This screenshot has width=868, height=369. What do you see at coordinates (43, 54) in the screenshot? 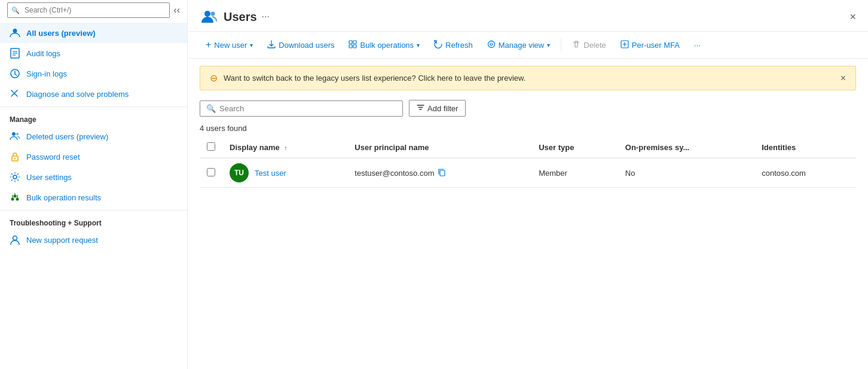
I see `sidebar-item-label-audit-logs: Audit logs` at bounding box center [43, 54].